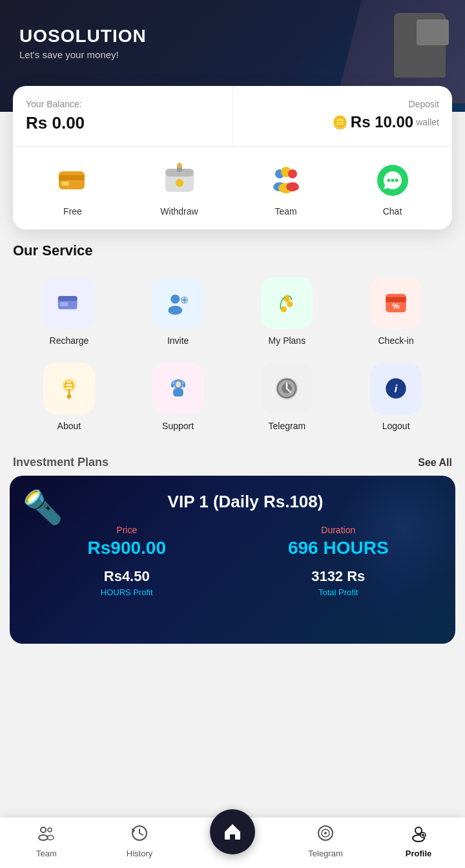  What do you see at coordinates (396, 388) in the screenshot?
I see `logout-icon-wrap: i` at bounding box center [396, 388].